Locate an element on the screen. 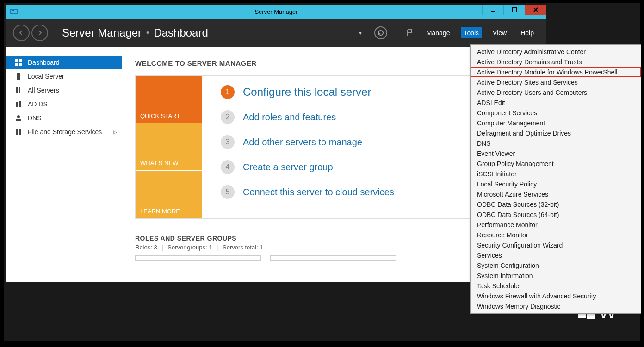 The height and width of the screenshot is (347, 644). roles-count: Roles: 3 is located at coordinates (146, 247).